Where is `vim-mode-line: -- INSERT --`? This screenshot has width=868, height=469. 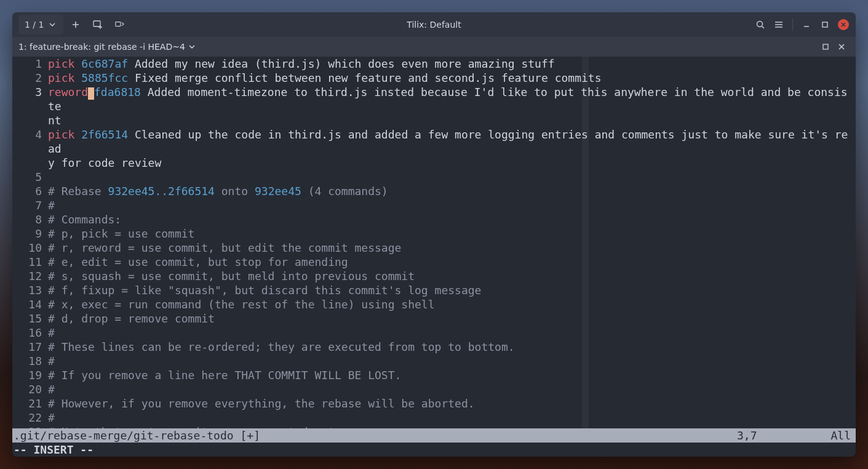 vim-mode-line: -- INSERT -- is located at coordinates (434, 449).